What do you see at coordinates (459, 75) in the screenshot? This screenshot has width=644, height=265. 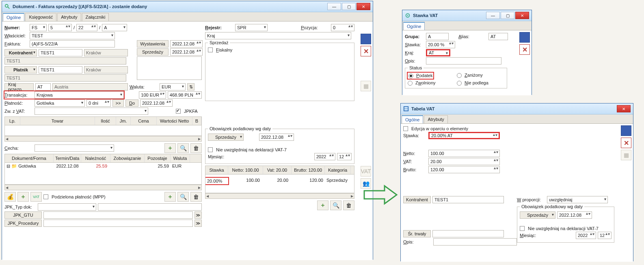 I see `radio-zanizony` at bounding box center [459, 75].